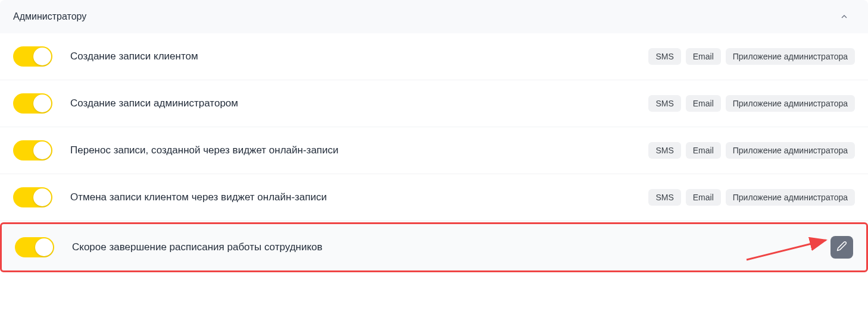 The image size is (868, 321). What do you see at coordinates (350, 150) in the screenshot?
I see `setting-label: Перенос записи, созданной через виджет о…` at bounding box center [350, 150].